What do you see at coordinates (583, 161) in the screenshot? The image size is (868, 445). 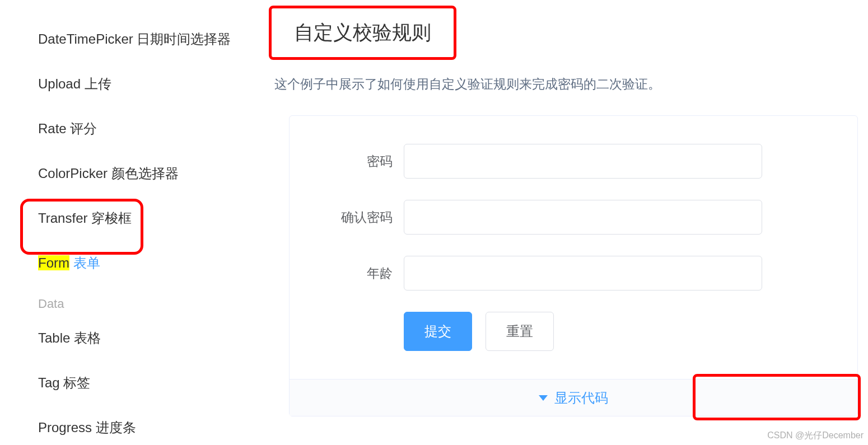 I see `password-input` at bounding box center [583, 161].